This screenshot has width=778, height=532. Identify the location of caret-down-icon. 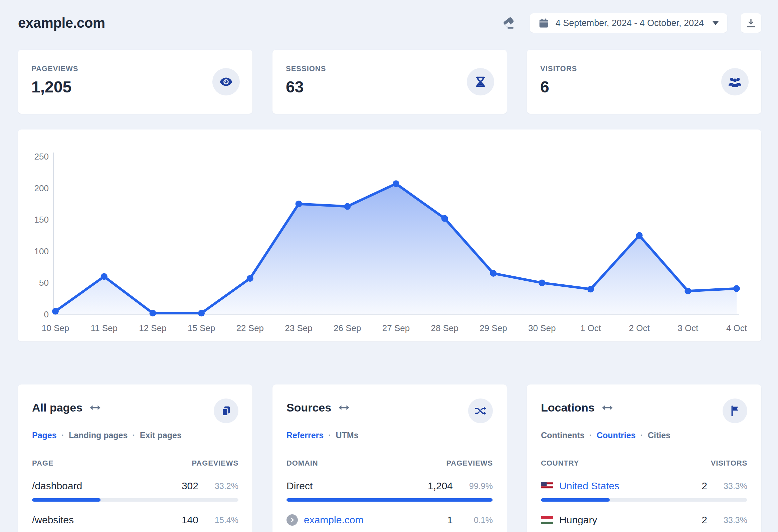
(716, 23).